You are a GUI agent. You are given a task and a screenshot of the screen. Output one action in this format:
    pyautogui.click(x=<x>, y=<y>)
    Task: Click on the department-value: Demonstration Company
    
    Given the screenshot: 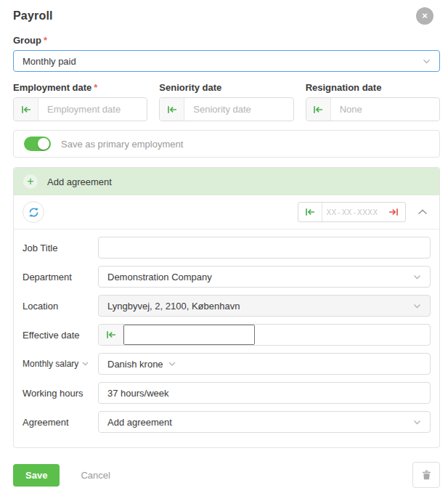 What is the action you would take?
    pyautogui.click(x=160, y=277)
    